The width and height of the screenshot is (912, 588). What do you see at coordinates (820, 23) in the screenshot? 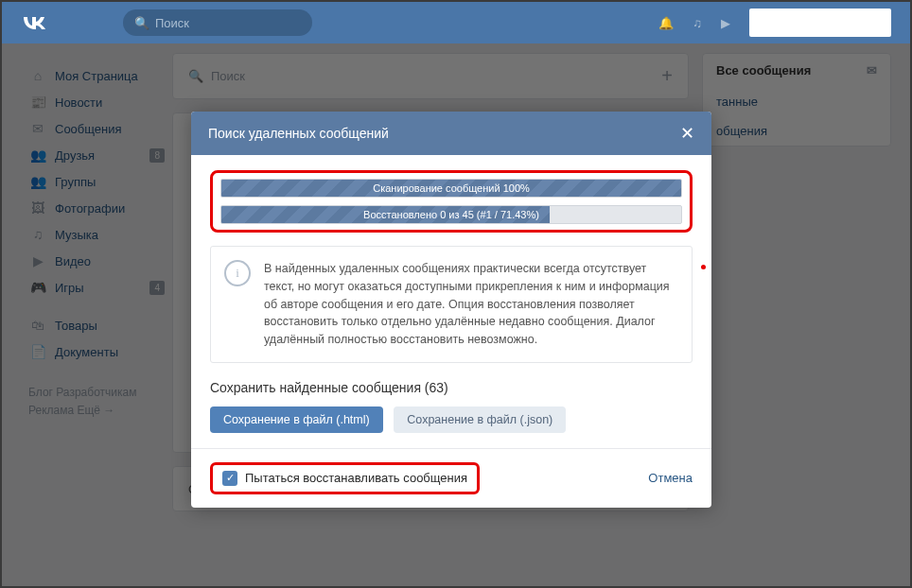
I see `profile-area` at bounding box center [820, 23].